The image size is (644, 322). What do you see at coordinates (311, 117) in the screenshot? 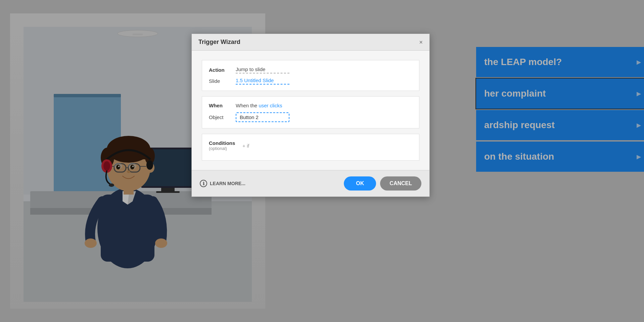
I see `object-row: Object Button 2` at bounding box center [311, 117].